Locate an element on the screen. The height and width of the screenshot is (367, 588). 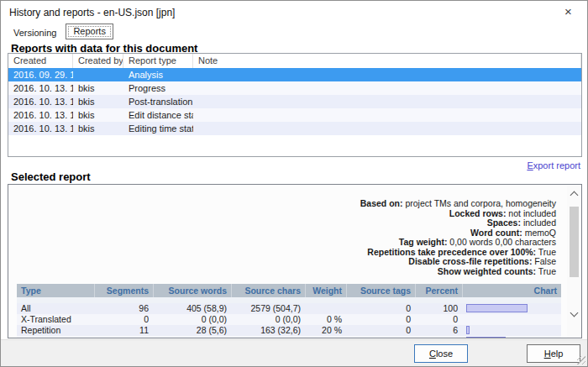
tab-reports-label: Reports is located at coordinates (89, 31).